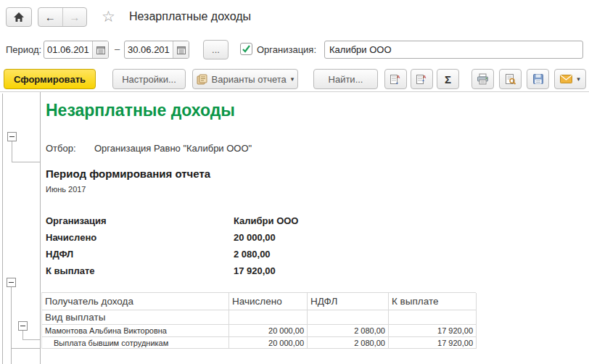  Describe the element at coordinates (49, 79) in the screenshot. I see `generate-report-button: Сформировать` at that location.